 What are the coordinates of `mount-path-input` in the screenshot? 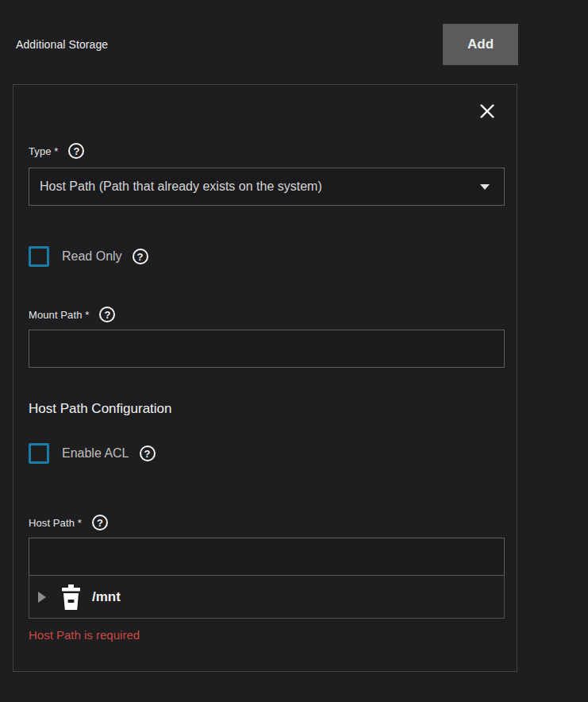 It's located at (267, 349).